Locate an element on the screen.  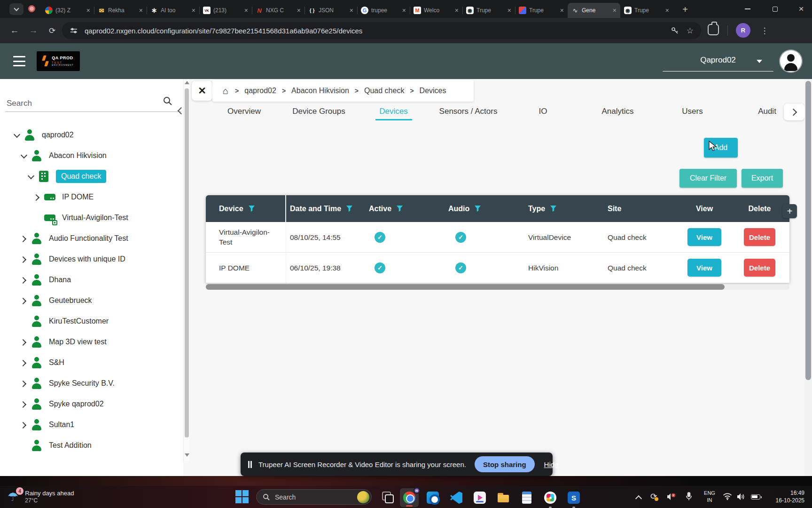
task-view-icon is located at coordinates (388, 497).